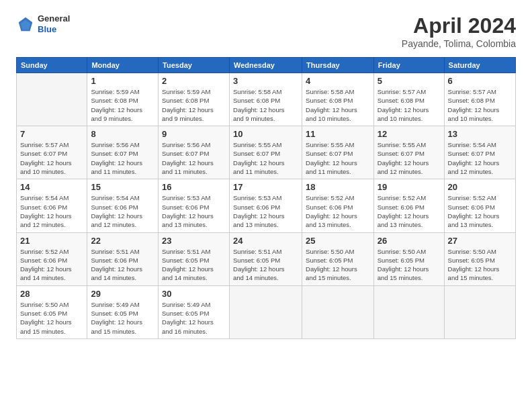  Describe the element at coordinates (52, 158) in the screenshot. I see `day-info: Sunrise: 5:57 AM Sunset: 6:07 PM Dayligh…` at that location.